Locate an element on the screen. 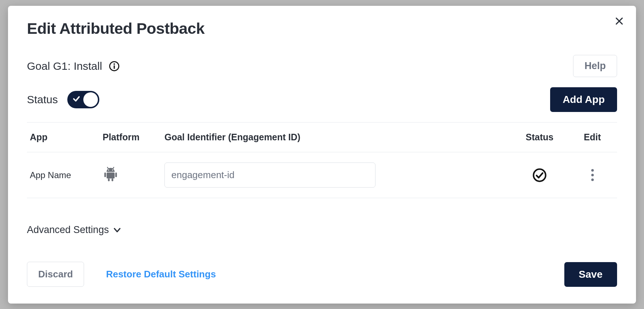 This screenshot has width=644, height=309. status-row: Status Add App is located at coordinates (322, 100).